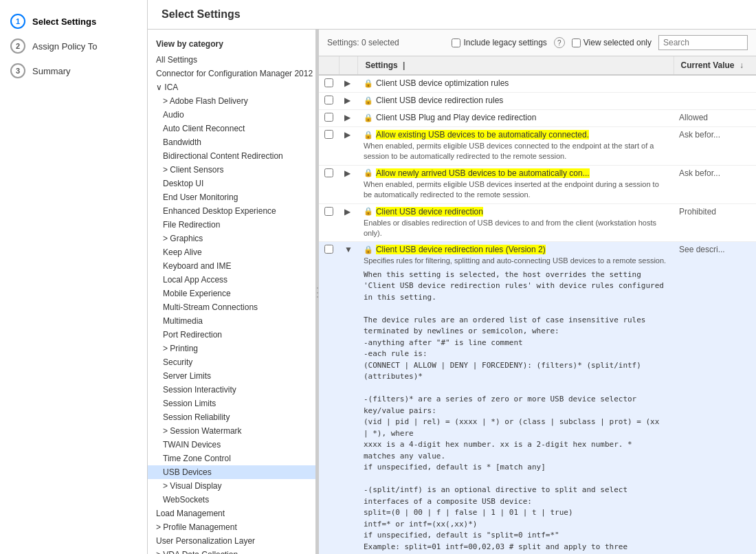  Describe the element at coordinates (348, 184) in the screenshot. I see `row-expand-5: ▶` at that location.